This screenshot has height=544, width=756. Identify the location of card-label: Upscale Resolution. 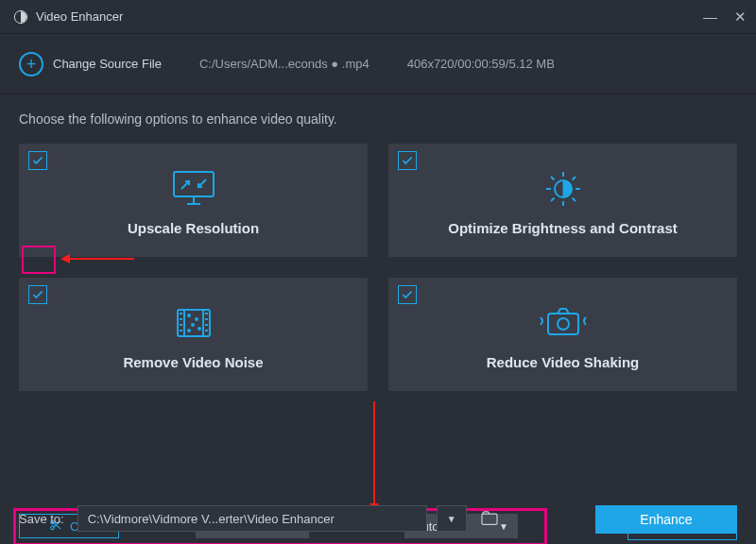
(193, 229).